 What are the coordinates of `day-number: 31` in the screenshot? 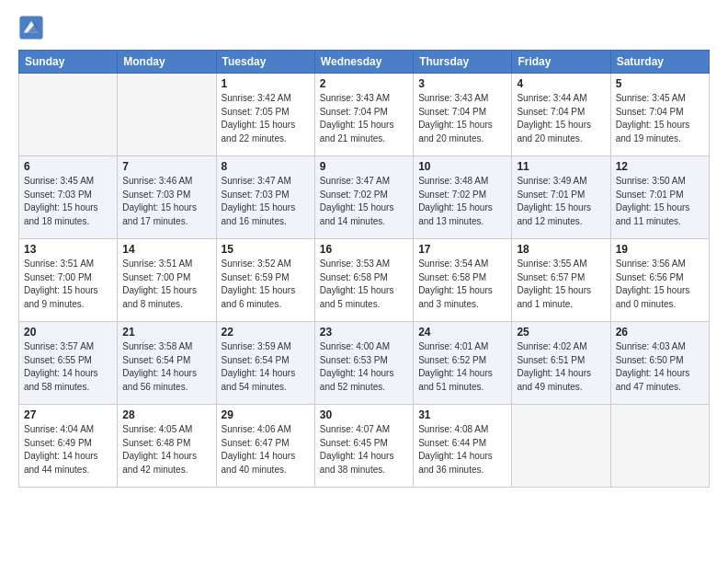 It's located at (462, 415).